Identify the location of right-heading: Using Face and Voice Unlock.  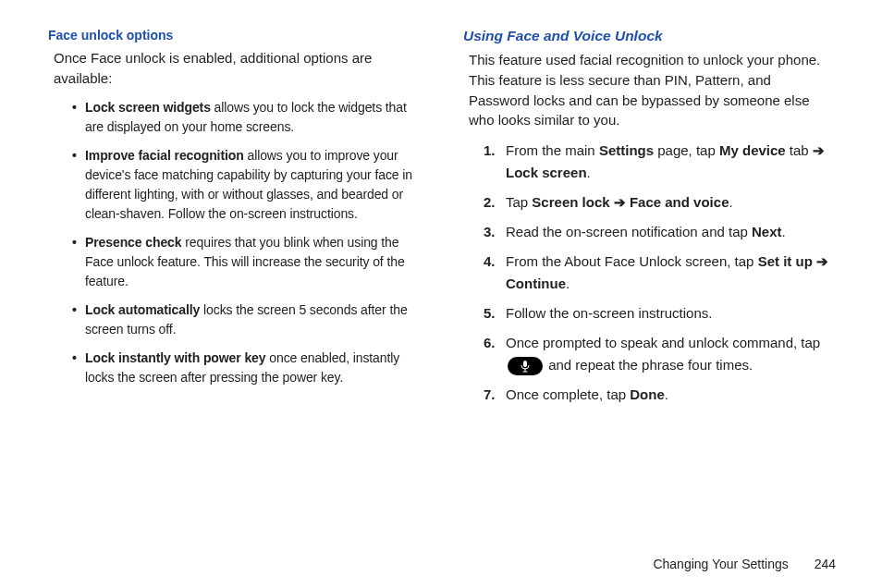
(649, 36).